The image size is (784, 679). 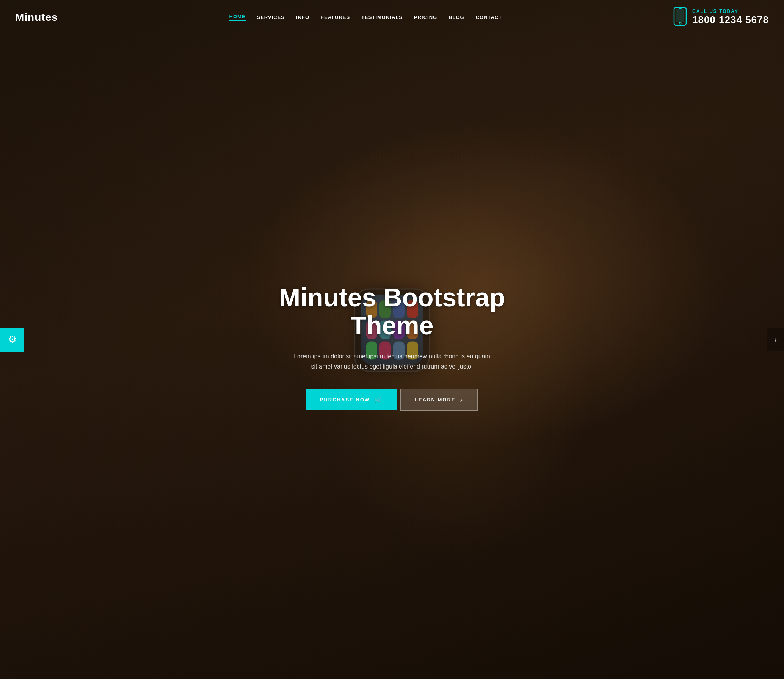 I want to click on settings-button: ⚙, so click(x=12, y=340).